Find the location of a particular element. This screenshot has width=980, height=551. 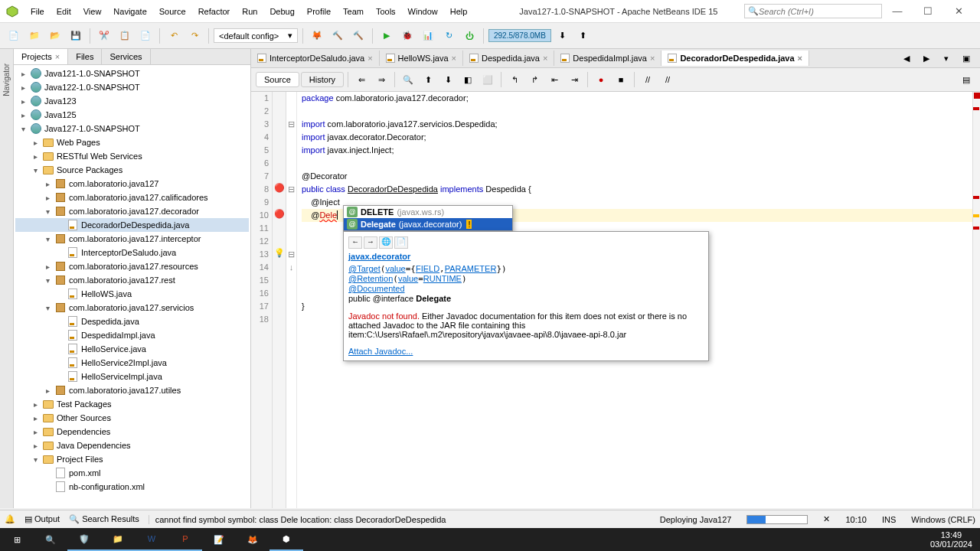

menu-team: Team is located at coordinates (354, 11).